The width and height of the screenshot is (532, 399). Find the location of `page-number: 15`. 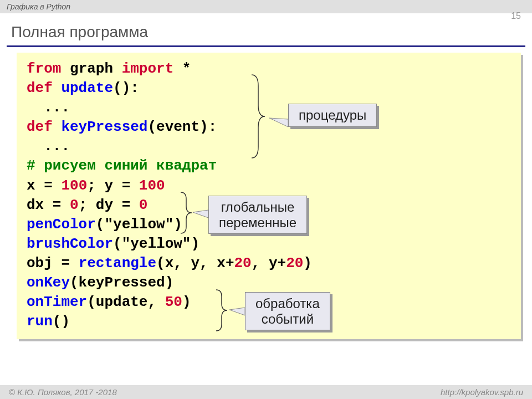

page-number: 15 is located at coordinates (516, 16).